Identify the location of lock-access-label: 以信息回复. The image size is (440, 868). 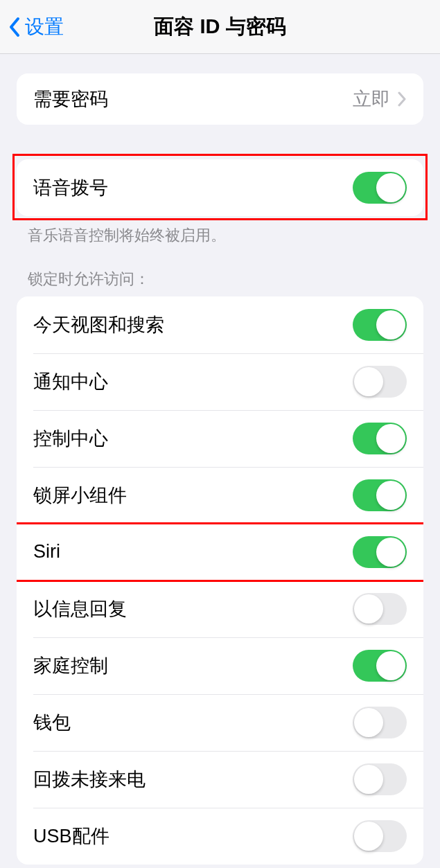
(80, 609).